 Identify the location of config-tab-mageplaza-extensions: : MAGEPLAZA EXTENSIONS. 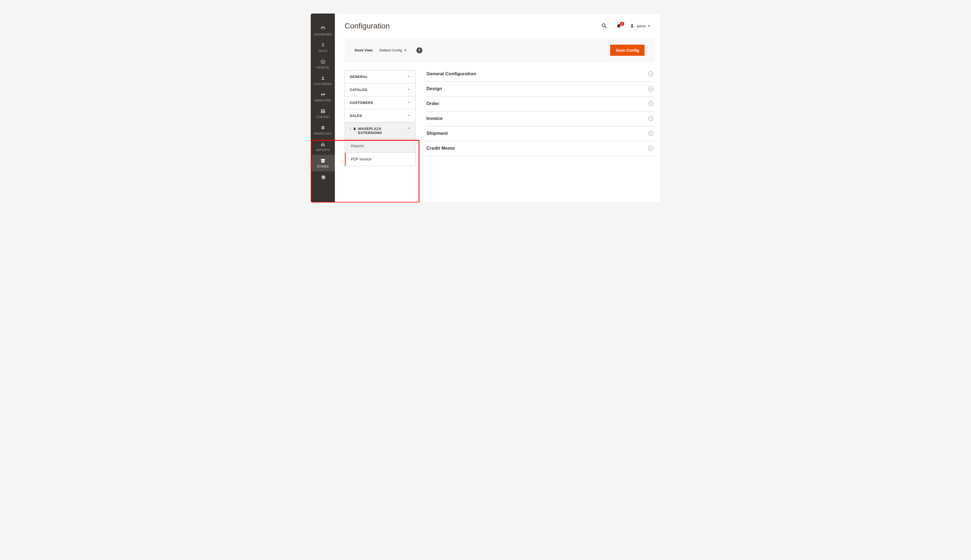
(380, 131).